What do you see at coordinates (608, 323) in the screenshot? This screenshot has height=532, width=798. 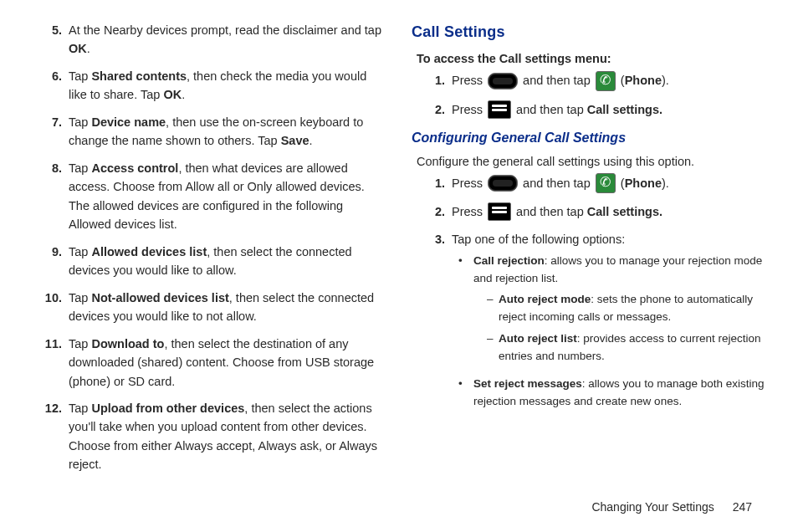 I see `step-text: Tap one of the following options: • Call…` at bounding box center [608, 323].